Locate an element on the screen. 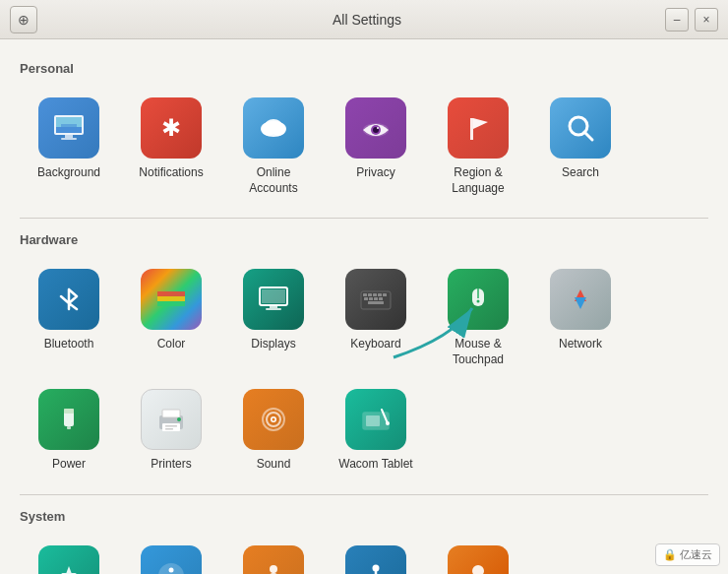 This screenshot has height=574, width=728. item-sound: Sound is located at coordinates (273, 429).